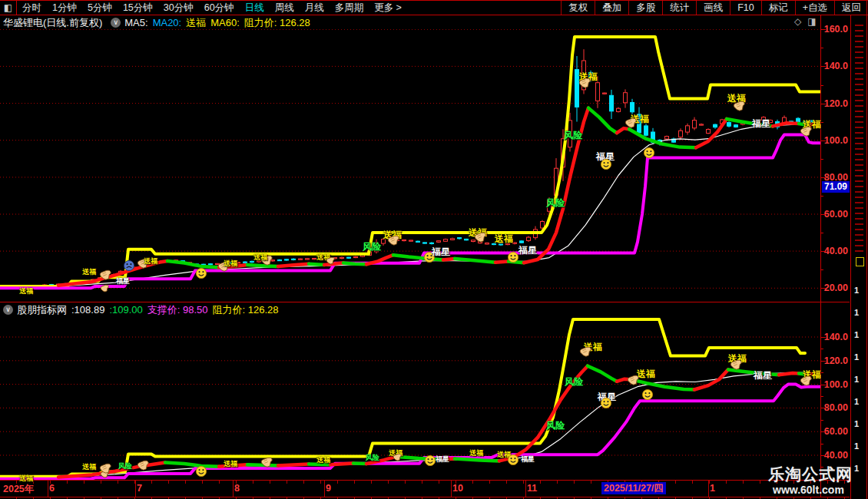  What do you see at coordinates (41, 310) in the screenshot?
I see `indicator-name: 股朋指标网` at bounding box center [41, 310].